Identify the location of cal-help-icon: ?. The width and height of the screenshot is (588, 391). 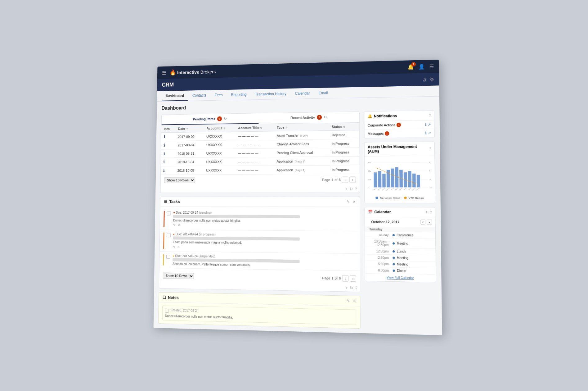
(431, 212).